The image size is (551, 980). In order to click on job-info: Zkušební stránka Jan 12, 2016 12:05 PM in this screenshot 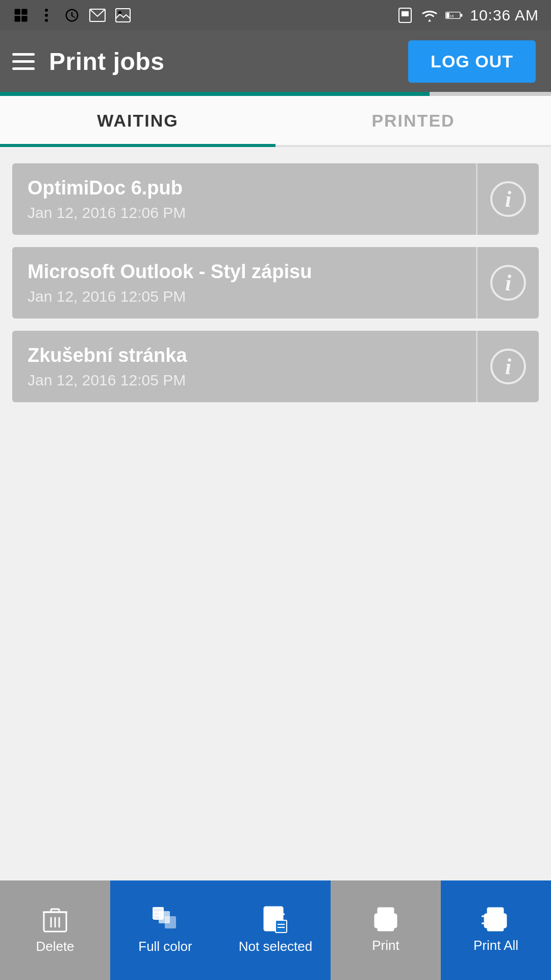, I will do `click(244, 366)`.